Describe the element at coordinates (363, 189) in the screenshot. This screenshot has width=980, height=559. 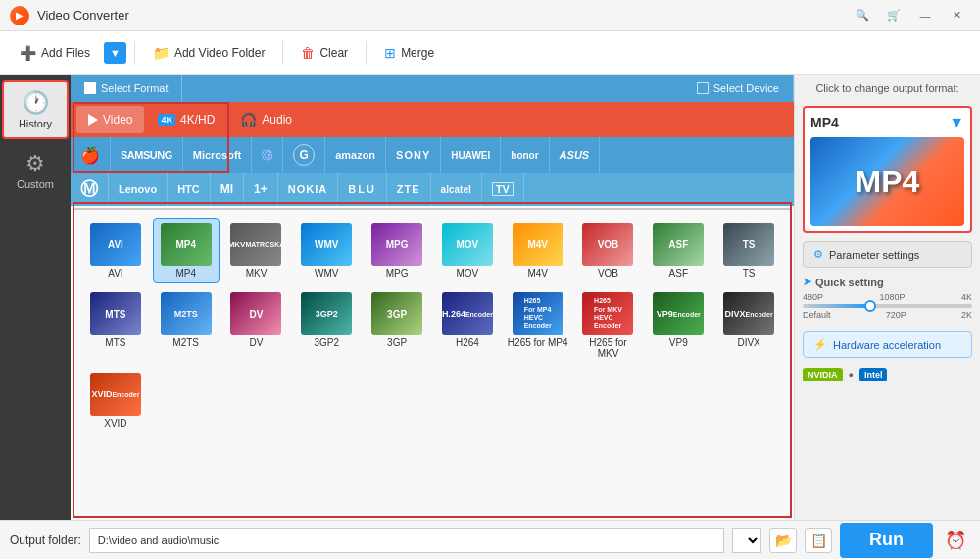
I see `brand-blu: BLU` at that location.